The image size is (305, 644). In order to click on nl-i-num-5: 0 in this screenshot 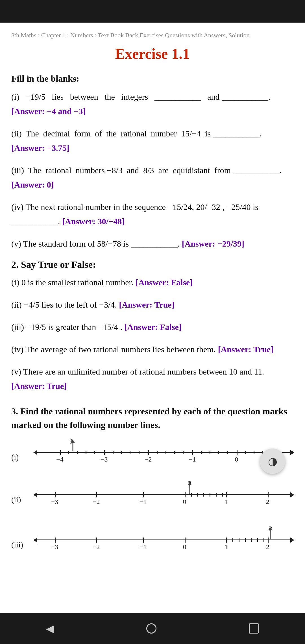, I will do `click(237, 459)`.